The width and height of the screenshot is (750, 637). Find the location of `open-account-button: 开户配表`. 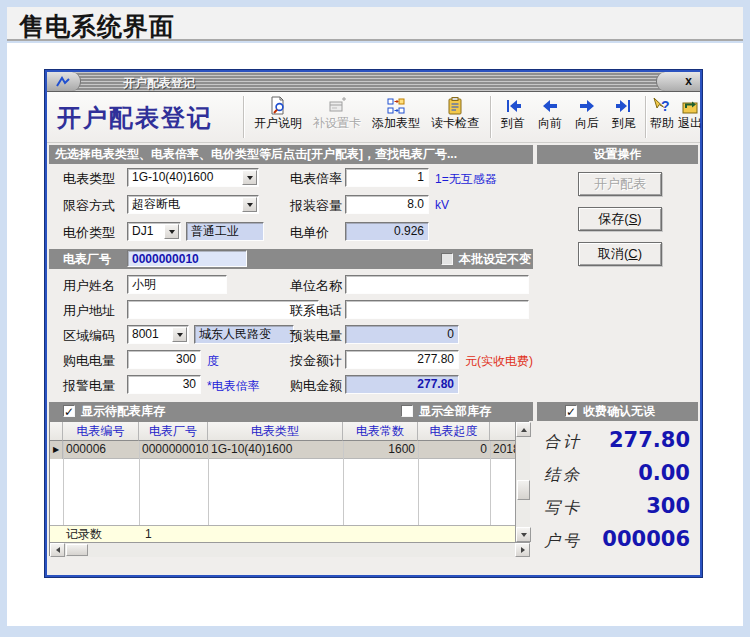

open-account-button: 开户配表 is located at coordinates (620, 184).